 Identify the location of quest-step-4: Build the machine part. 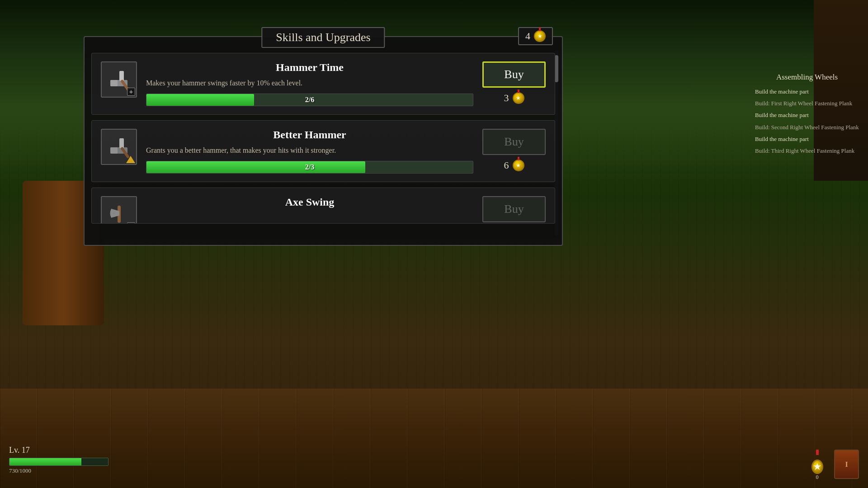
(807, 139).